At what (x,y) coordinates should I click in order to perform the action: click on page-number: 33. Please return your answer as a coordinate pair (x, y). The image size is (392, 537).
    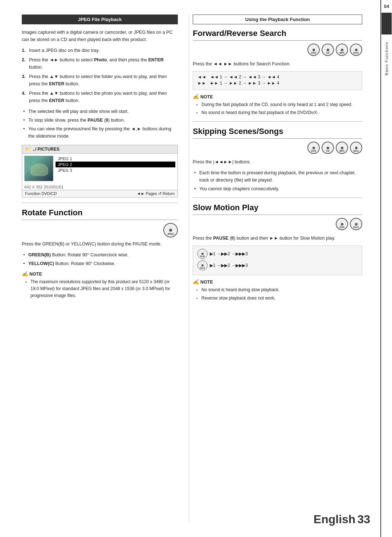
    Looking at the image, I should click on (364, 519).